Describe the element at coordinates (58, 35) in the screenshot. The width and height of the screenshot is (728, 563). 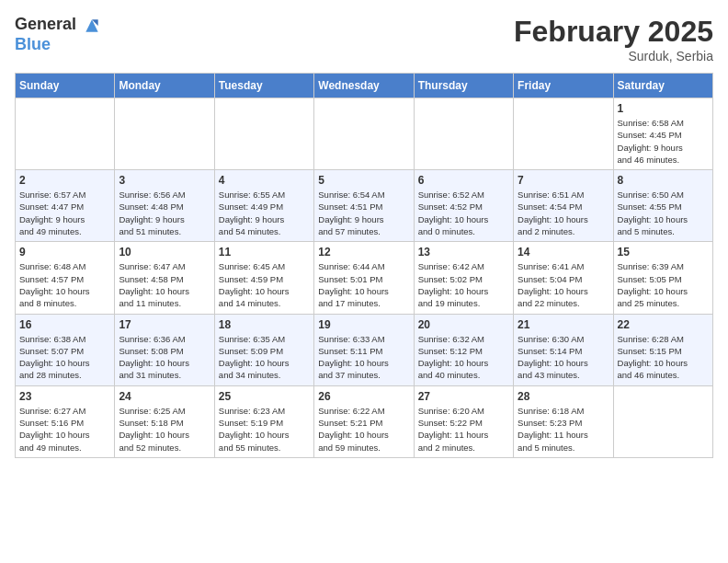
I see `logo: General Blue` at that location.